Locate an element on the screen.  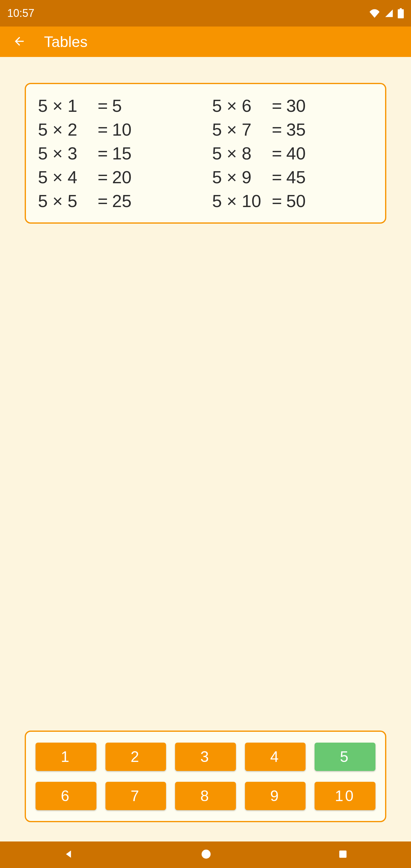
nav-home-button is located at coordinates (206, 855).